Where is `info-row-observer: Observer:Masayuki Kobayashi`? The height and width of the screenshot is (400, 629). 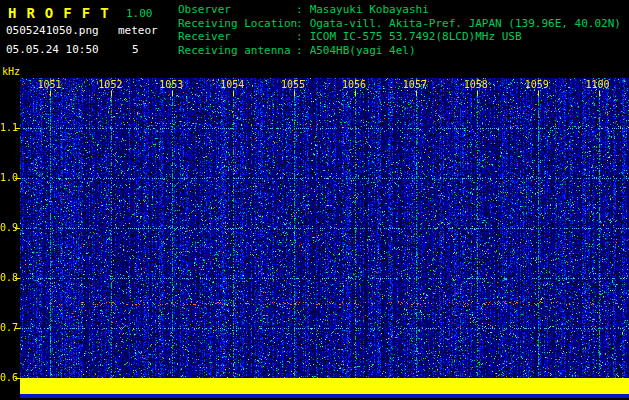 info-row-observer: Observer:Masayuki Kobayashi is located at coordinates (400, 10).